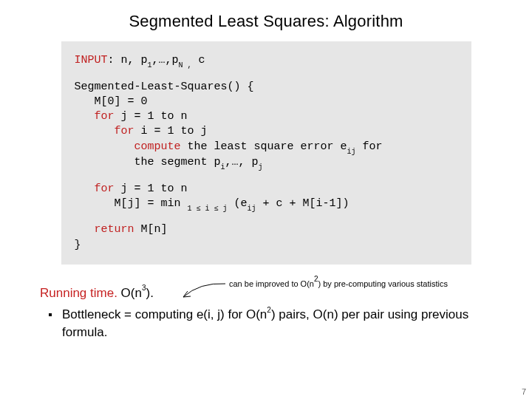 This screenshot has height=399, width=532. I want to click on code-mj: M[j] = min 1 ≤ i ≤ j (eij + c + M[i-1]), so click(266, 205).